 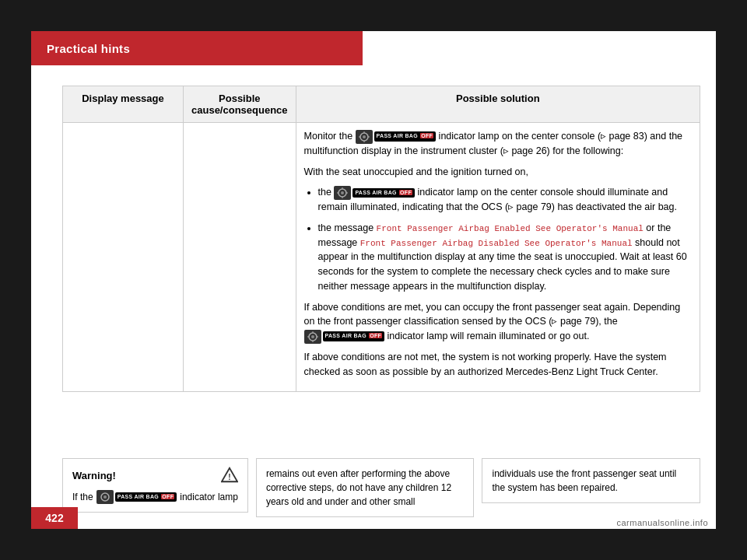 I want to click on warning-triangle-icon: !, so click(x=230, y=475).